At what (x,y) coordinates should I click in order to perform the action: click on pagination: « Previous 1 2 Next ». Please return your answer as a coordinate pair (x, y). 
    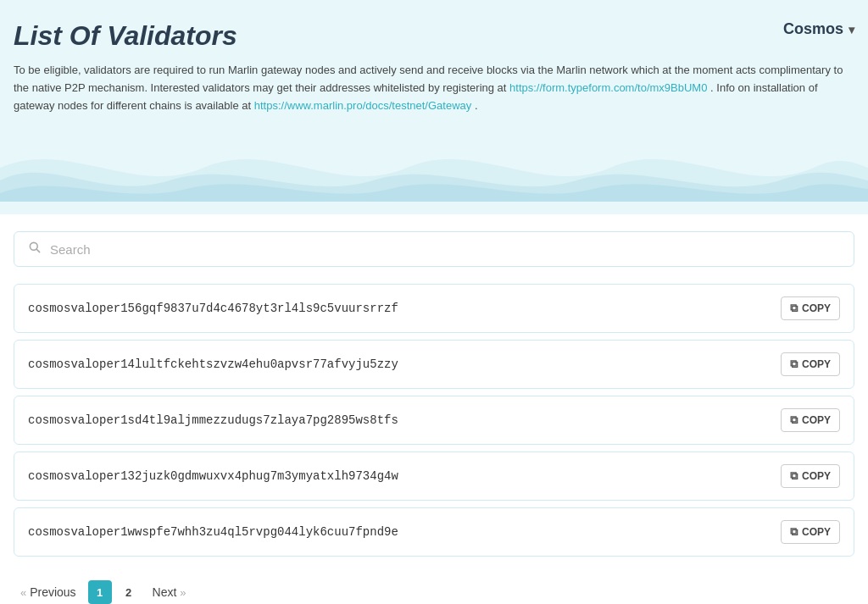
    Looking at the image, I should click on (434, 589).